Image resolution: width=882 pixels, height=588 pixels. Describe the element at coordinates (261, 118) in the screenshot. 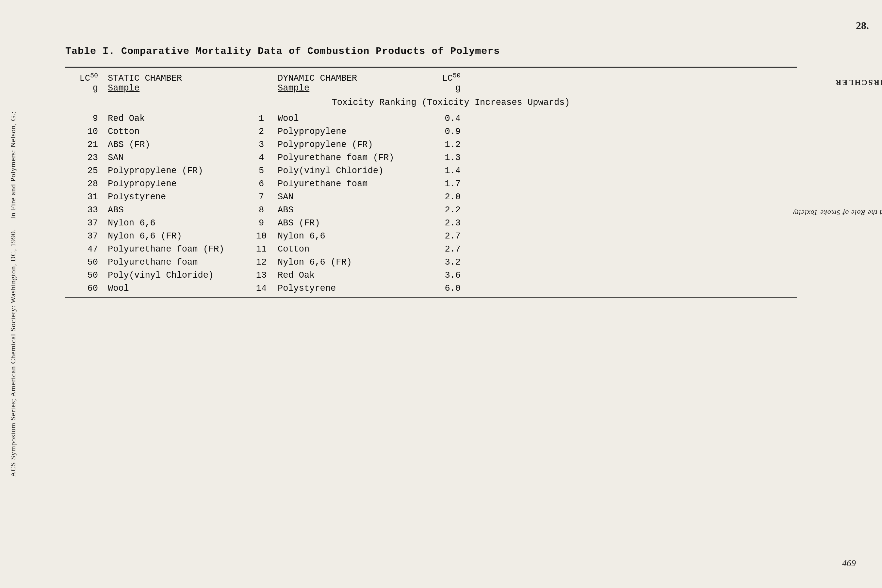

I see `cell-rank: 1` at that location.